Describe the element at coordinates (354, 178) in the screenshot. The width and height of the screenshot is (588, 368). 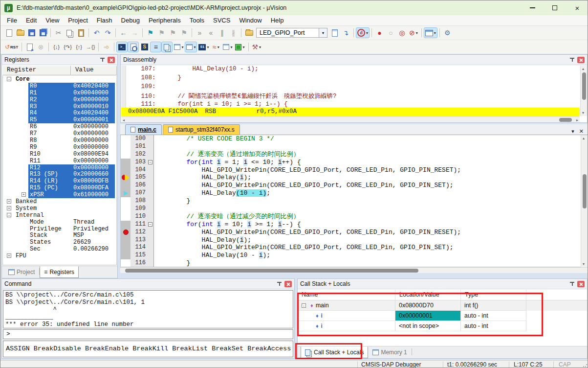
I see `code-line: 105 HAL_Delay(i);` at that location.